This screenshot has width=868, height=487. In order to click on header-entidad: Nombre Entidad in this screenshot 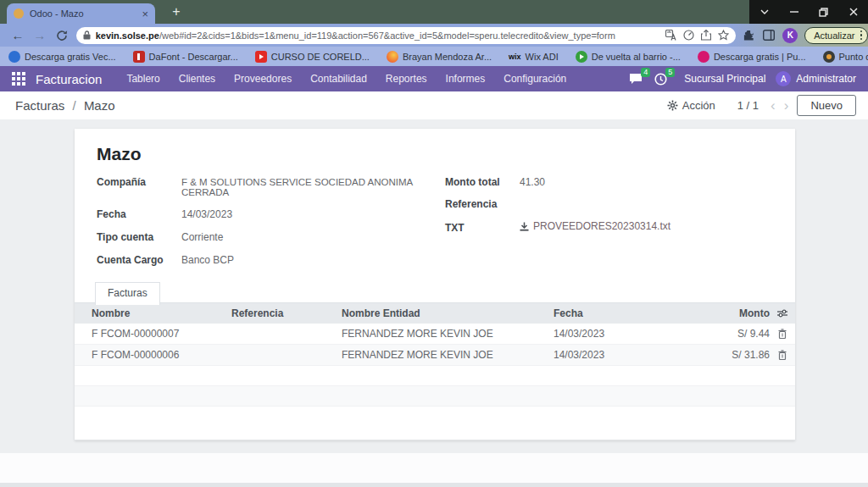, I will do `click(448, 313)`.